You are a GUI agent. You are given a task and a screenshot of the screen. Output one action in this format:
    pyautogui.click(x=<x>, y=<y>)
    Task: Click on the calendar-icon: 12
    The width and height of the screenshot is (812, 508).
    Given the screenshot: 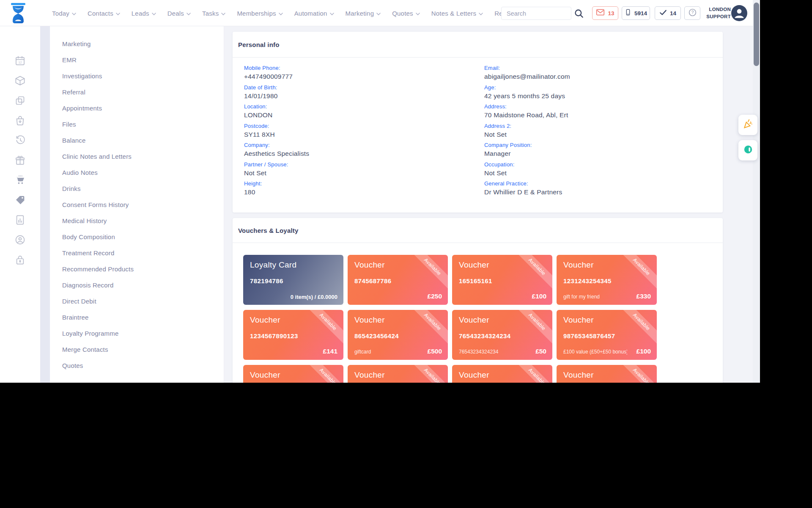 What is the action you would take?
    pyautogui.click(x=20, y=61)
    